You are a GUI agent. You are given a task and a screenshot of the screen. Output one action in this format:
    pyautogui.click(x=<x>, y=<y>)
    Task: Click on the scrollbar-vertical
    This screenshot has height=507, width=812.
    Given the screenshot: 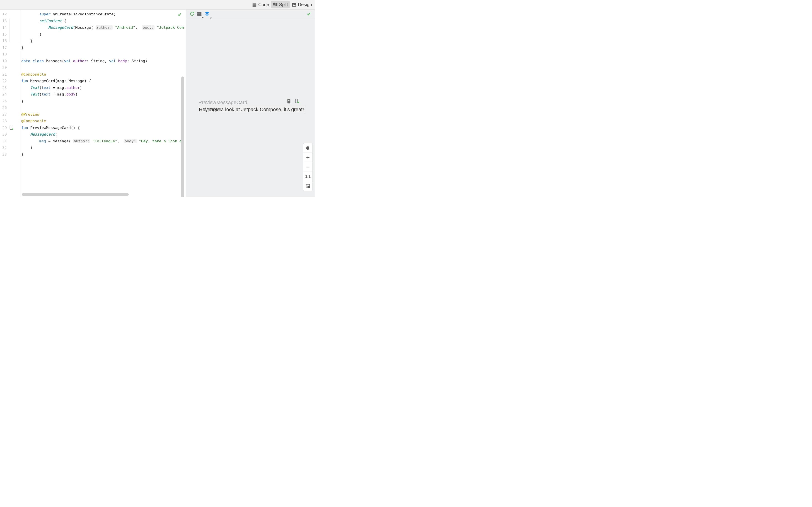 What is the action you would take?
    pyautogui.click(x=183, y=137)
    